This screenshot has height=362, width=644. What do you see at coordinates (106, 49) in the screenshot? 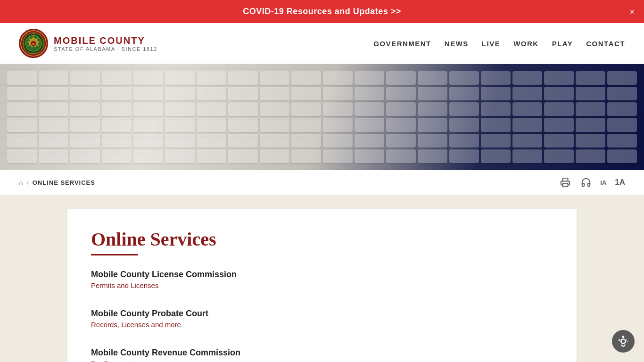
I see `logo-subtitle: STATE OF ALABAMA · SINCE 1812` at bounding box center [106, 49].